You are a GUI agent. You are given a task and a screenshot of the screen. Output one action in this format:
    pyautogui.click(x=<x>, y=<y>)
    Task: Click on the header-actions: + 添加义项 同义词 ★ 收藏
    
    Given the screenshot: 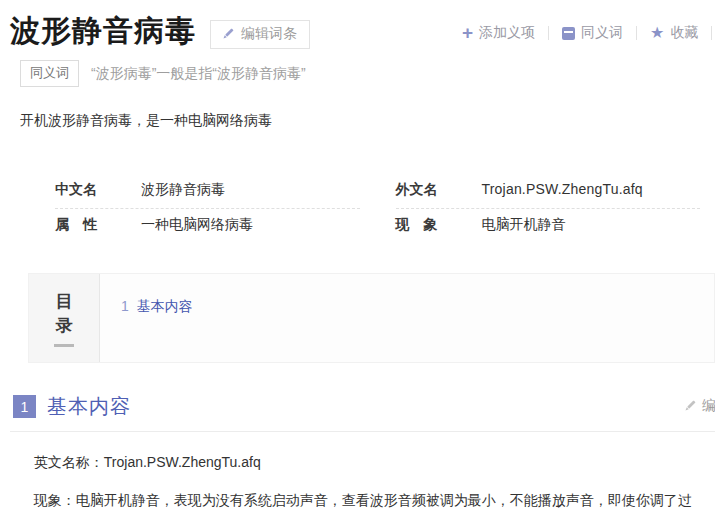 What is the action you would take?
    pyautogui.click(x=588, y=33)
    